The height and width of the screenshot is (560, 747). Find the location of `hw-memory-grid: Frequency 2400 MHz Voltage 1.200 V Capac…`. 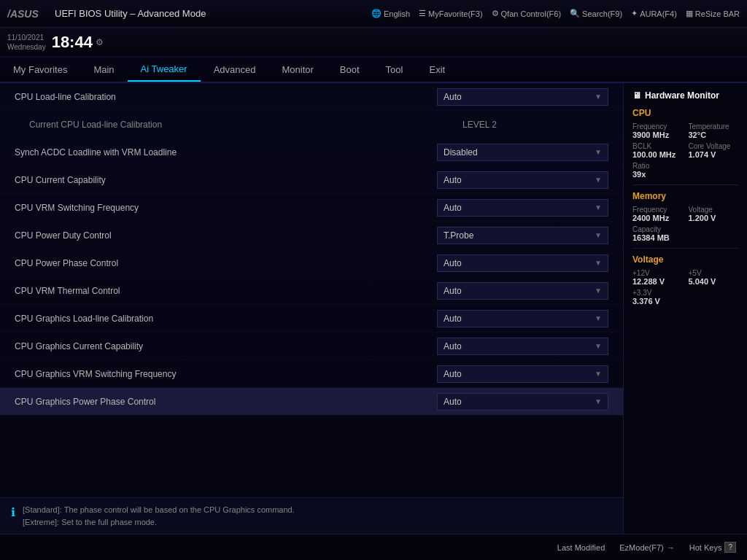

hw-memory-grid: Frequency 2400 MHz Voltage 1.200 V Capac… is located at coordinates (686, 224).